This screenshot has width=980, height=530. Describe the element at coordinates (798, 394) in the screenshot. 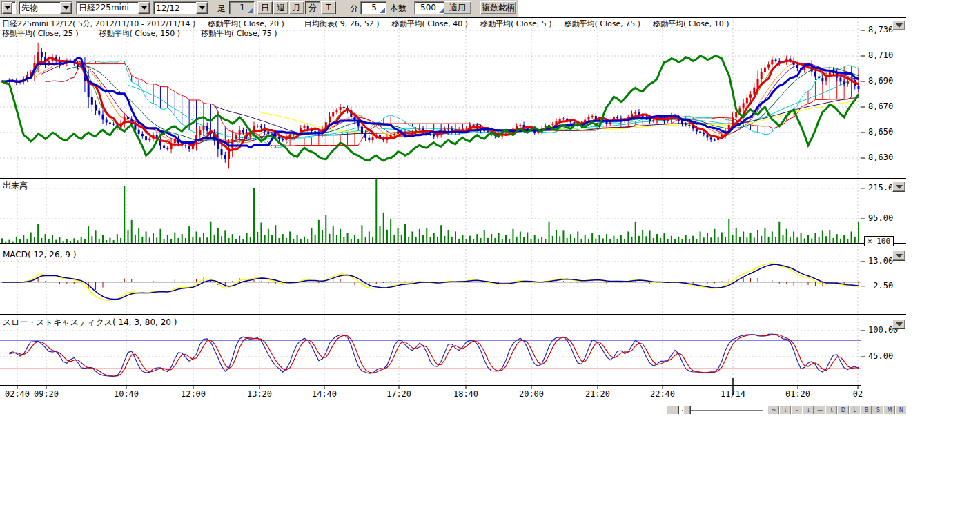

I see `time-tick-label: 01:20` at that location.